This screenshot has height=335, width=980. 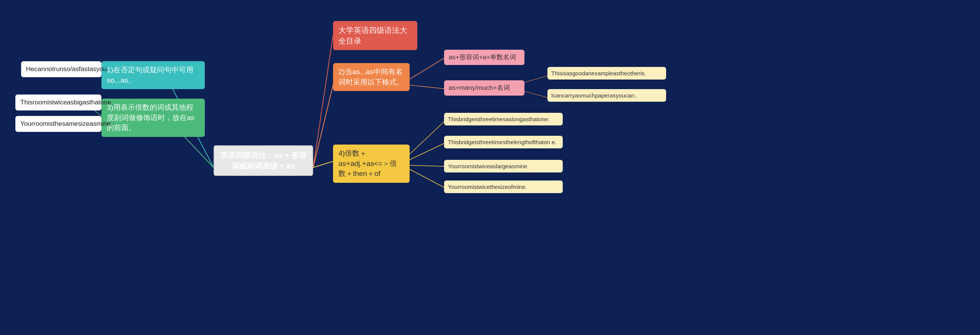 I want to click on branch2-node: 2)当as...as中间有名词时采用以下格式。, so click(x=371, y=77).